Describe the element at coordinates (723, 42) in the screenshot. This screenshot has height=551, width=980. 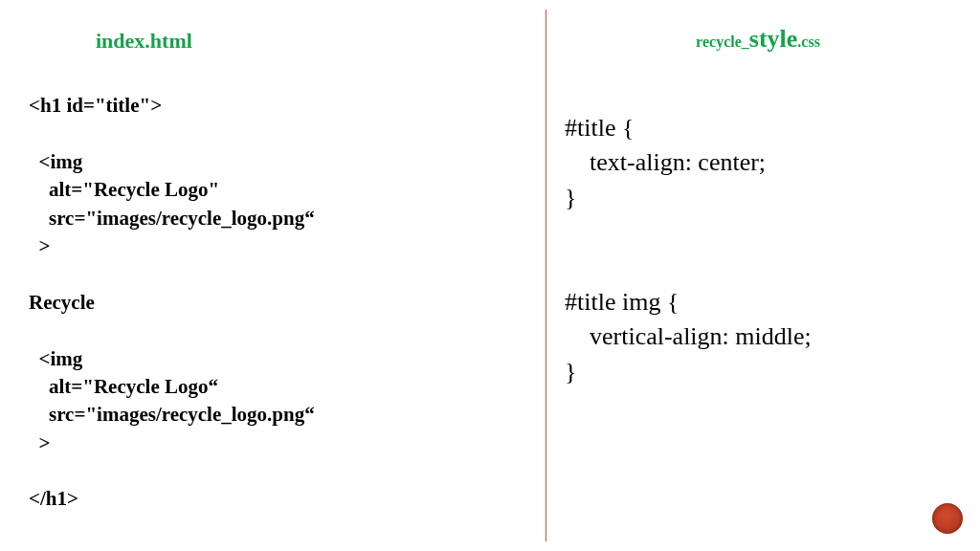
I see `css-title-prefix: recycle_` at that location.